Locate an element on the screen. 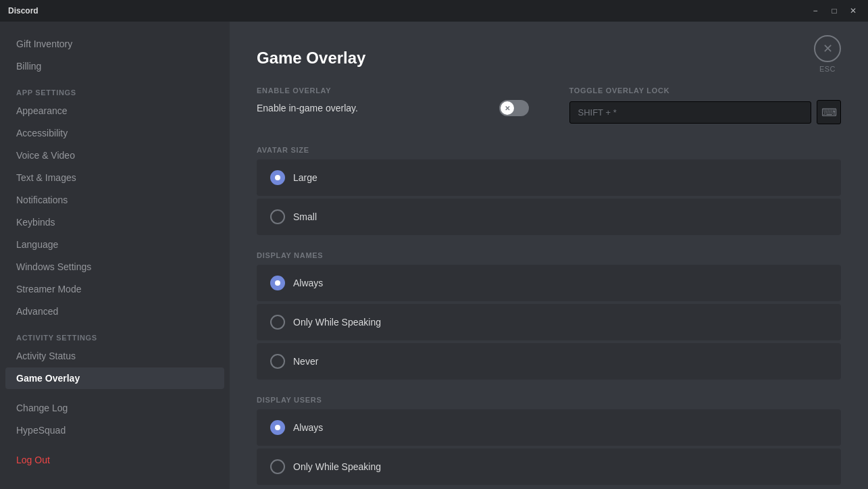  display-users-always: Always is located at coordinates (548, 428).